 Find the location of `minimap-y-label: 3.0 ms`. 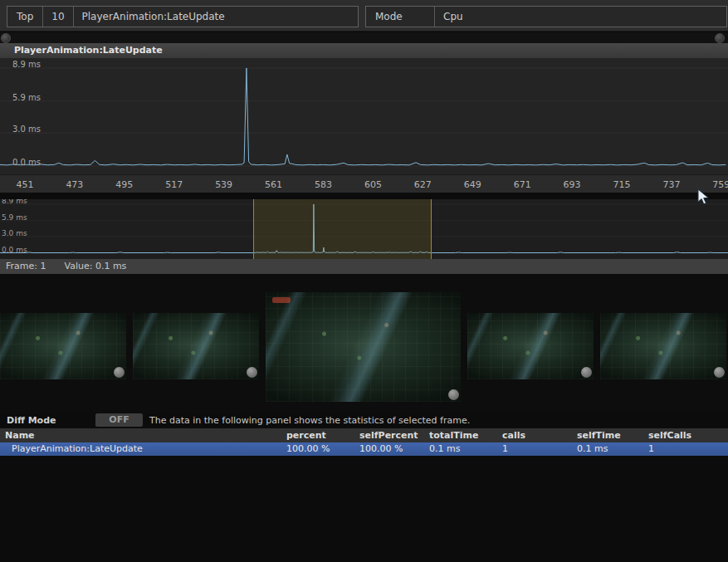

minimap-y-label: 3.0 ms is located at coordinates (15, 233).